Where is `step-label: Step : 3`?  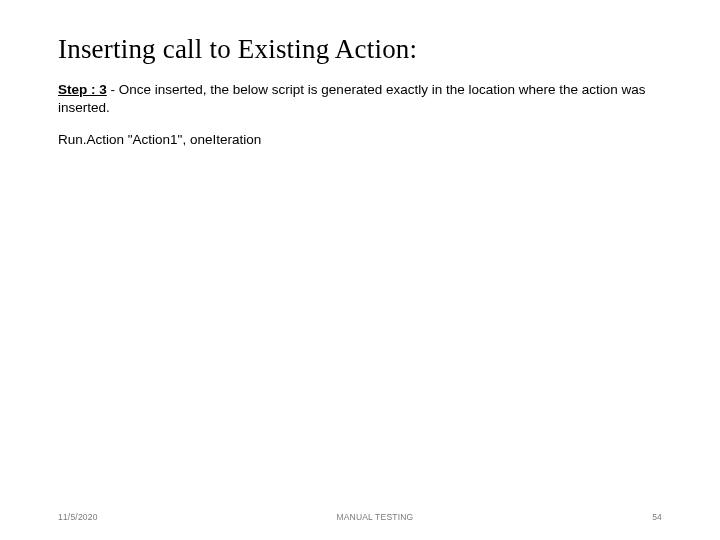 step-label: Step : 3 is located at coordinates (82, 90).